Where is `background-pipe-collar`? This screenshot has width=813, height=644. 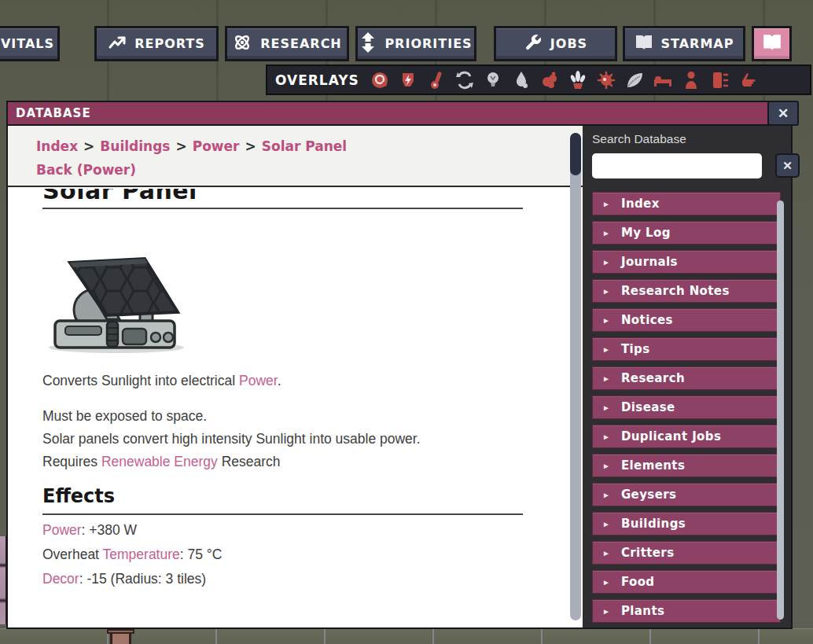 background-pipe-collar is located at coordinates (121, 631).